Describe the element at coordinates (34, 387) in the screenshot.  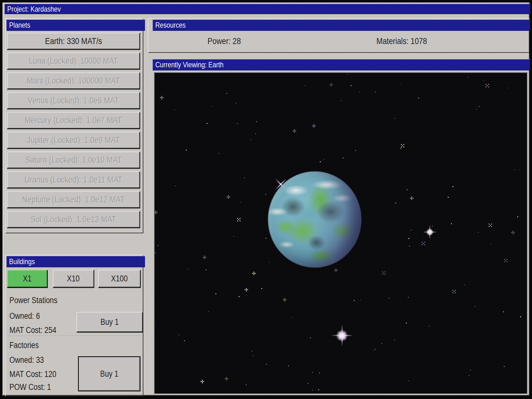
I see `factories-pow-cost: POW Cost: 1` at that location.